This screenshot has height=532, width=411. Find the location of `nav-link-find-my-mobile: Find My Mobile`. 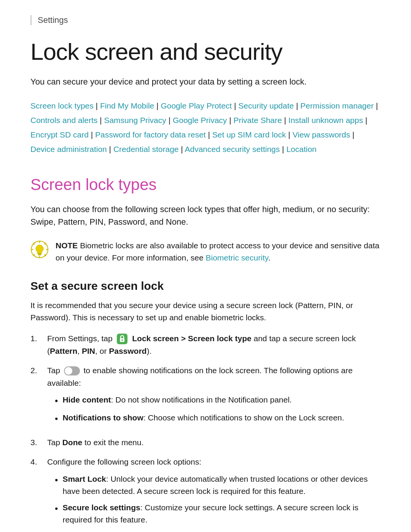

nav-link-find-my-mobile: Find My Mobile is located at coordinates (127, 106).